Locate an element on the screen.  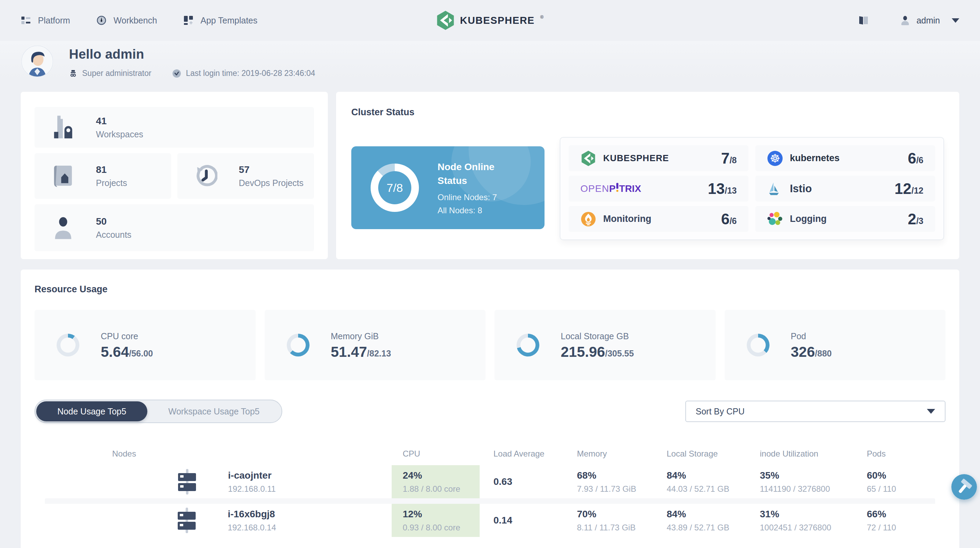
cpu-stat-tile: CPU core 5.64/56.00 is located at coordinates (145, 345).